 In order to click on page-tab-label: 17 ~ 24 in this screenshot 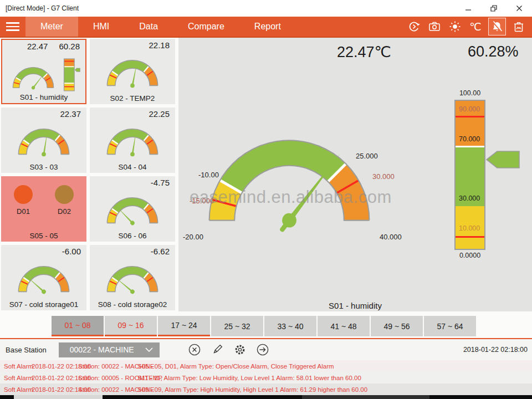, I will do `click(184, 325)`.